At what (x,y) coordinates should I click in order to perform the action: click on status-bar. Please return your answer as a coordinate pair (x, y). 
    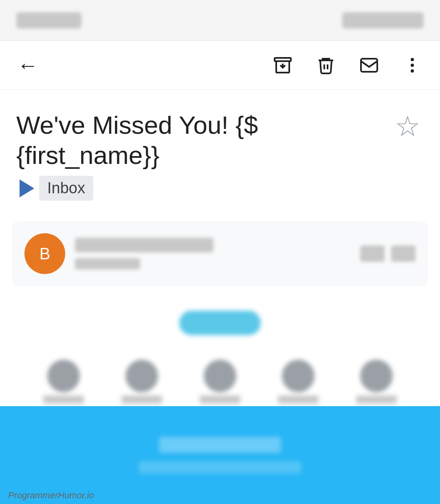
    Looking at the image, I should click on (220, 20).